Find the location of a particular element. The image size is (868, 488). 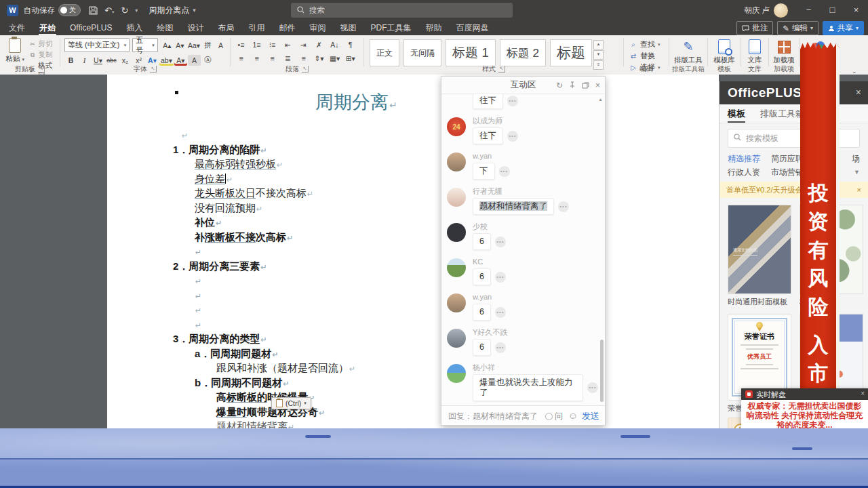

ribbon-icon: A is located at coordinates (221, 45).